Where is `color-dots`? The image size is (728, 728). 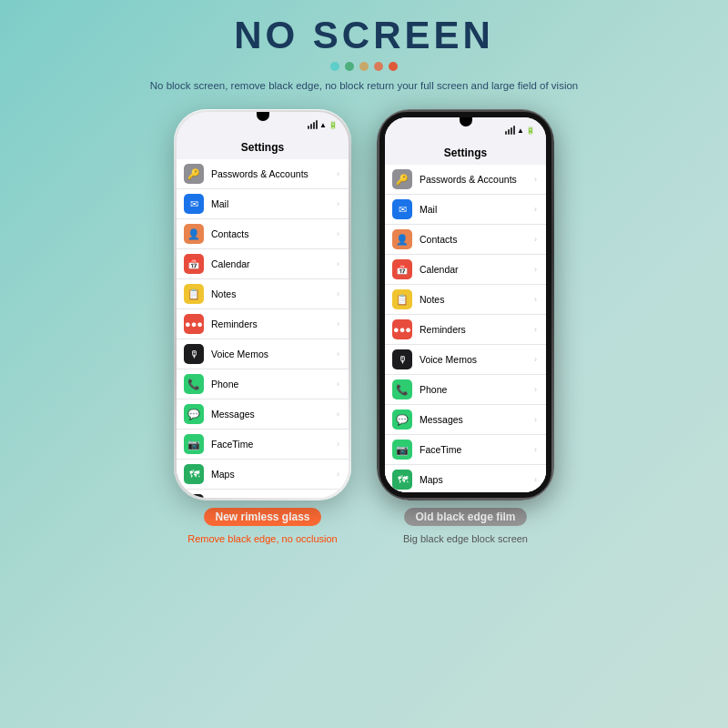
color-dots is located at coordinates (364, 66).